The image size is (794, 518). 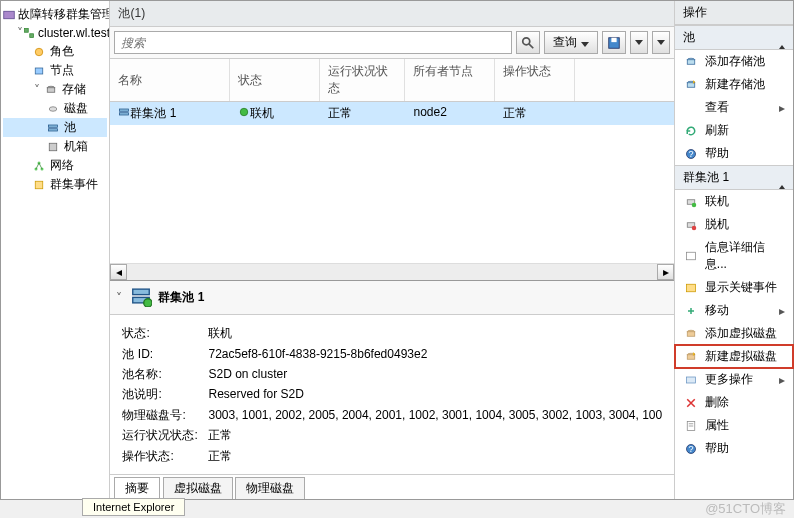 What do you see at coordinates (118, 272) in the screenshot?
I see `scroll-left-button: ◂` at bounding box center [118, 272].